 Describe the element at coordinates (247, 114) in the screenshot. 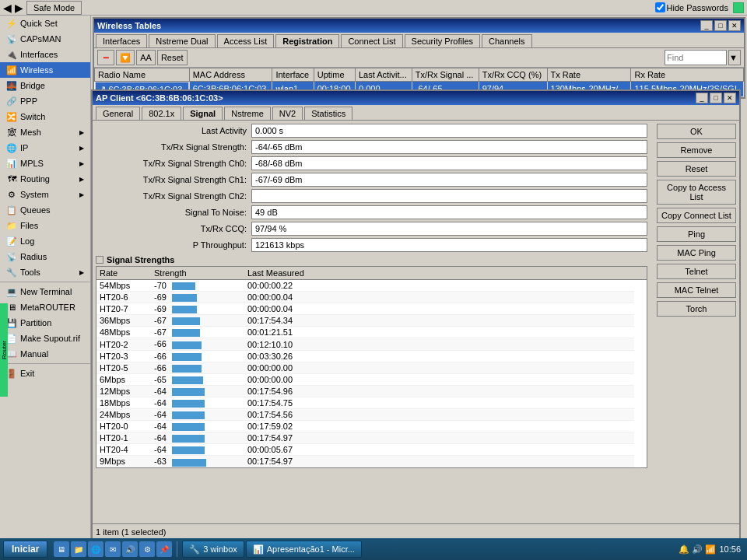

I see `ap-tab-nstreme: Nstreme` at that location.